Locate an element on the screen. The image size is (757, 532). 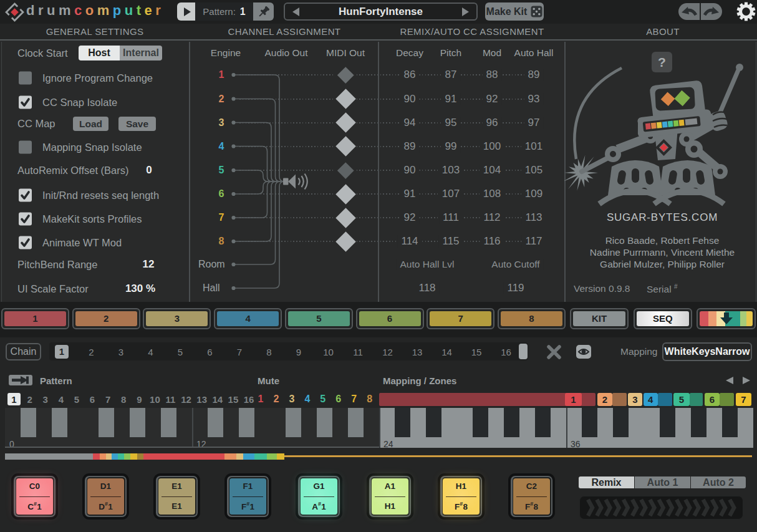
shift-chevron-bar is located at coordinates (661, 508).